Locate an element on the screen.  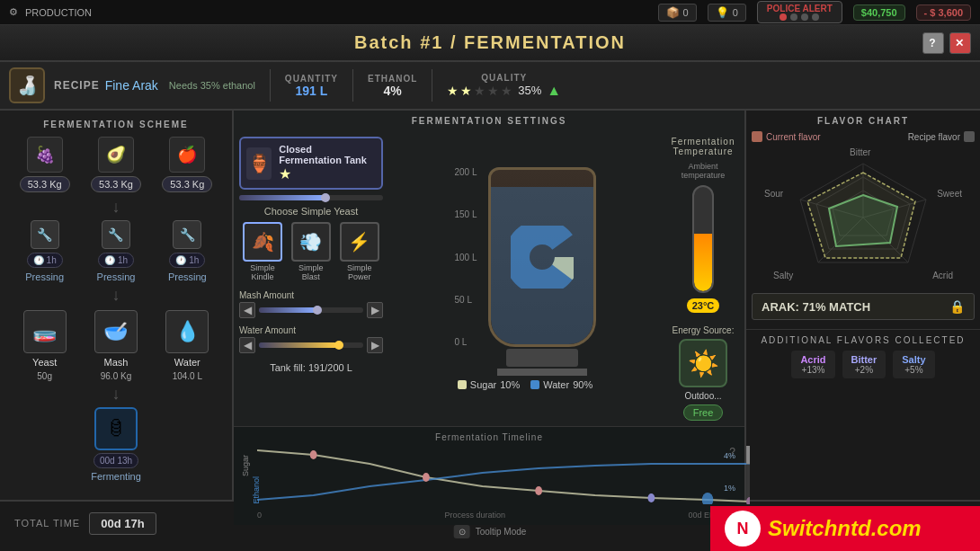
radar-svg is located at coordinates (863, 218).